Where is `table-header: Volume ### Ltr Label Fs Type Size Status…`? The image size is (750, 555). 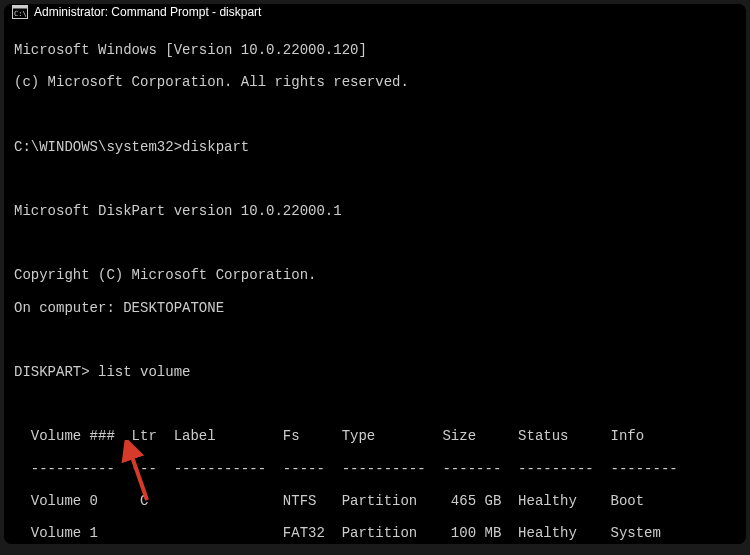 table-header: Volume ### Ltr Label Fs Type Size Status… is located at coordinates (375, 436).